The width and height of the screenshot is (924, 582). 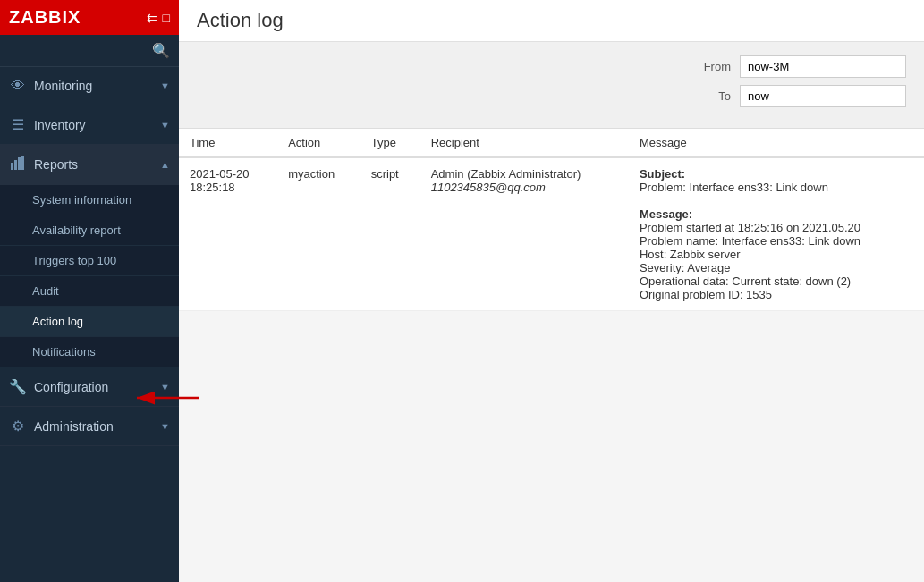 What do you see at coordinates (717, 97) in the screenshot?
I see `to-label: To` at bounding box center [717, 97].